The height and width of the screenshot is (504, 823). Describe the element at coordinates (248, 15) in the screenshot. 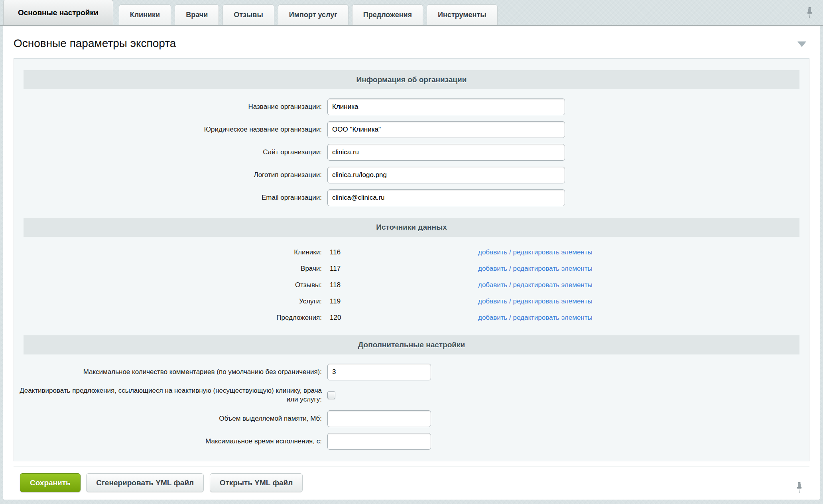

I see `tab-reviews: Отзывы` at that location.